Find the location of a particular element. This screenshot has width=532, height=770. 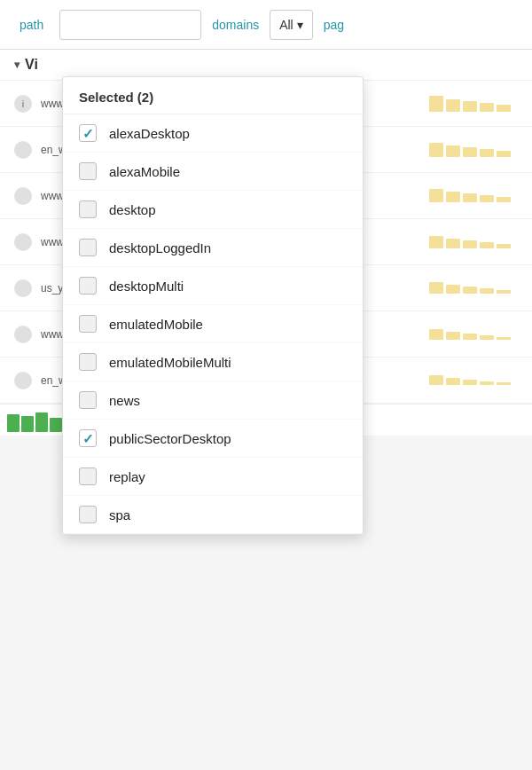

dropdown-item-label: spa is located at coordinates (120, 515).